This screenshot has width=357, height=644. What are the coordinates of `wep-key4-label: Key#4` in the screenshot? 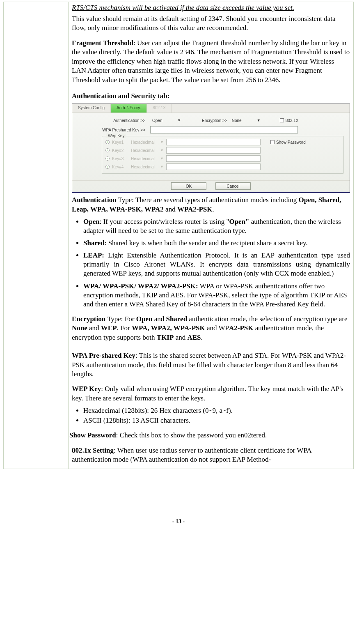 It's located at (120, 167).